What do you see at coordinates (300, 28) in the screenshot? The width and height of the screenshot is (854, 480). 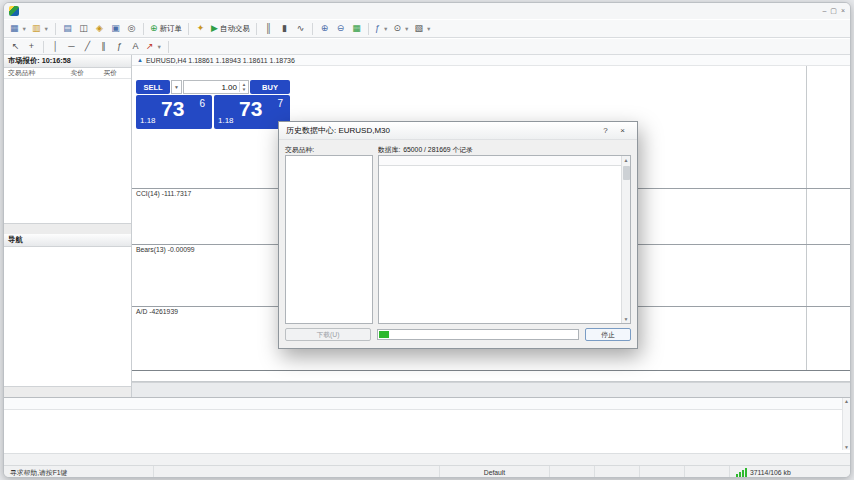 I see `chart-line-button: ∿` at bounding box center [300, 28].